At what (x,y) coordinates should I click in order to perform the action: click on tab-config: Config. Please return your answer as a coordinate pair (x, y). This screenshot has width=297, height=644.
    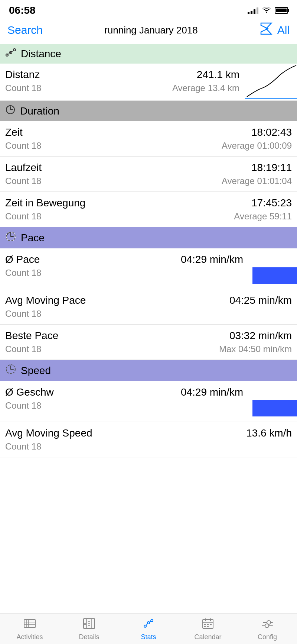
    Looking at the image, I should click on (267, 629).